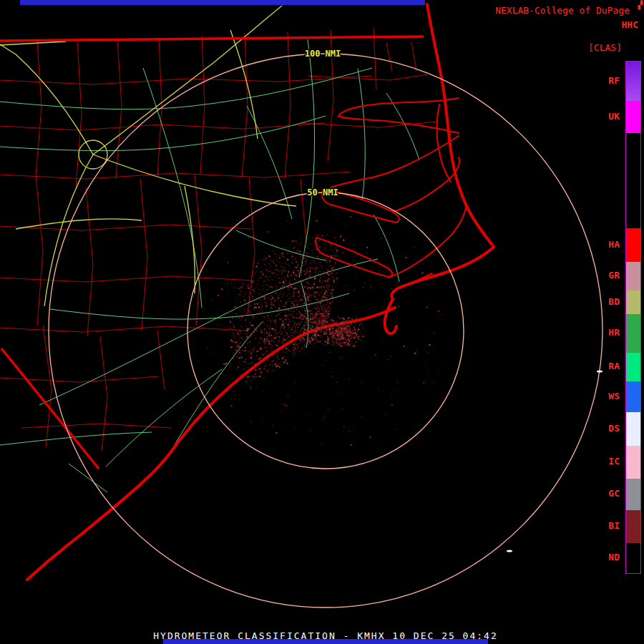 The image size is (644, 644). What do you see at coordinates (633, 367) in the screenshot?
I see `legend-swatch-ra` at bounding box center [633, 367].